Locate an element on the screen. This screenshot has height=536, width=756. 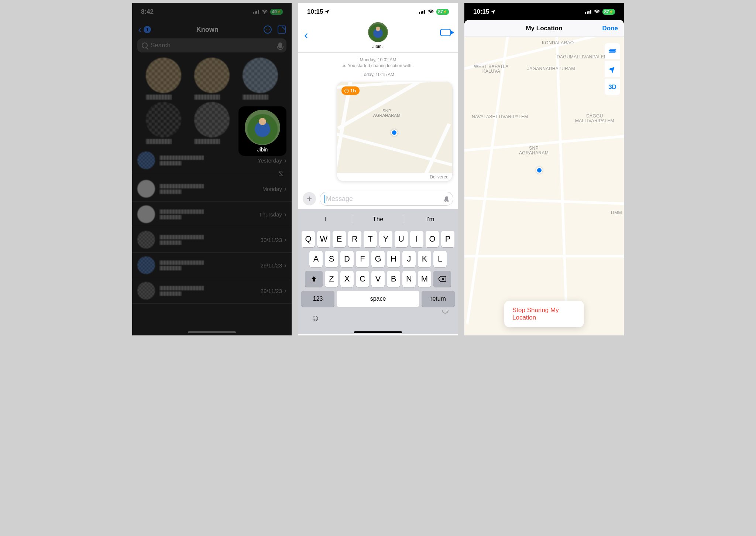
key-w: W is located at coordinates (324, 239).